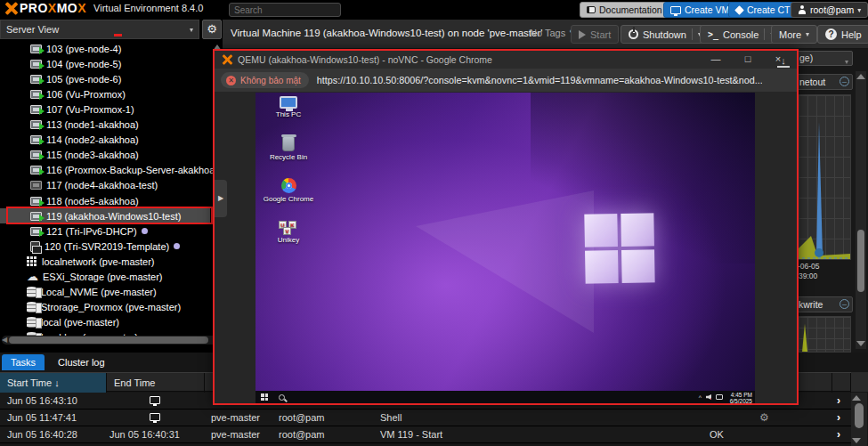 Image resolution: width=868 pixels, height=446 pixels. I want to click on start-menu-icon, so click(264, 397).